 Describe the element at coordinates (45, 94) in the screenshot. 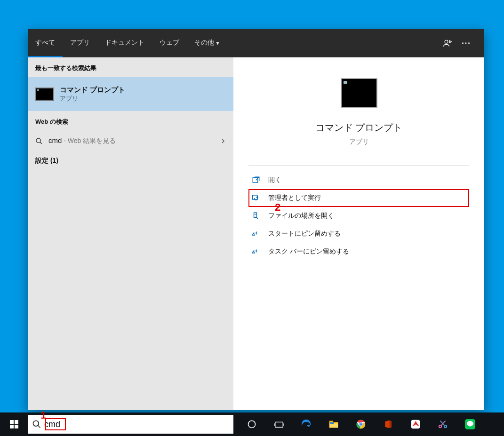

I see `cmd-icon` at that location.